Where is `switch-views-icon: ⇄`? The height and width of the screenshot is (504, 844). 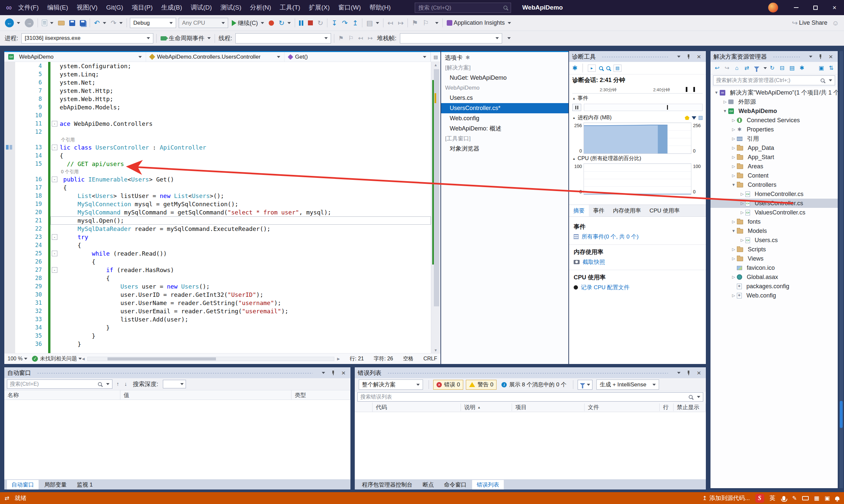 switch-views-icon: ⇄ is located at coordinates (746, 68).